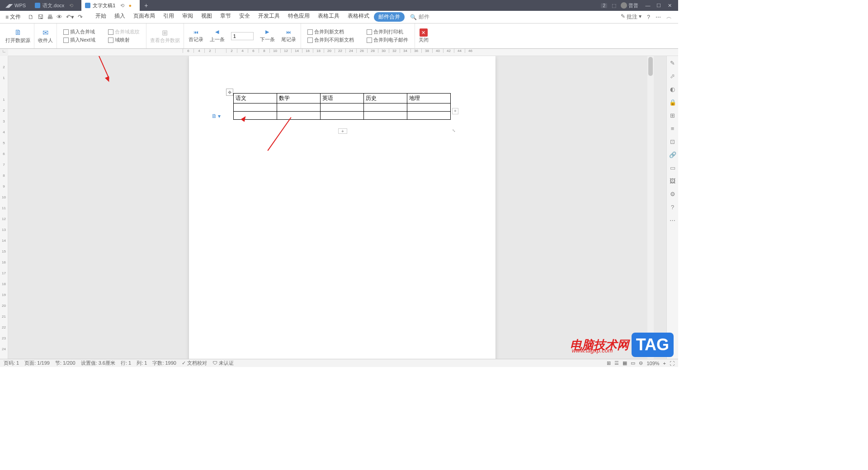 This screenshot has width=868, height=470. I want to click on merge-newdoc-button: 合并到新文档, so click(331, 32).